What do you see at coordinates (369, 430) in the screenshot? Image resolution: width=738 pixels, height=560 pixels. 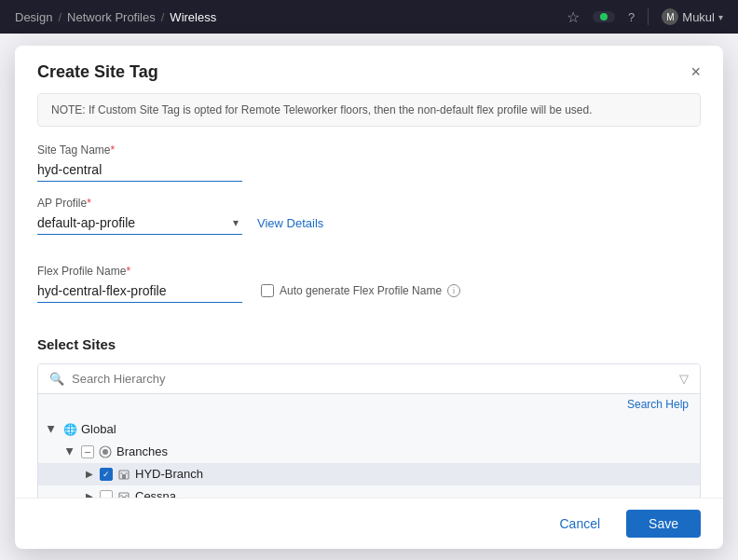 I see `tree-item-global: ▶ 🌐 Global` at bounding box center [369, 430].